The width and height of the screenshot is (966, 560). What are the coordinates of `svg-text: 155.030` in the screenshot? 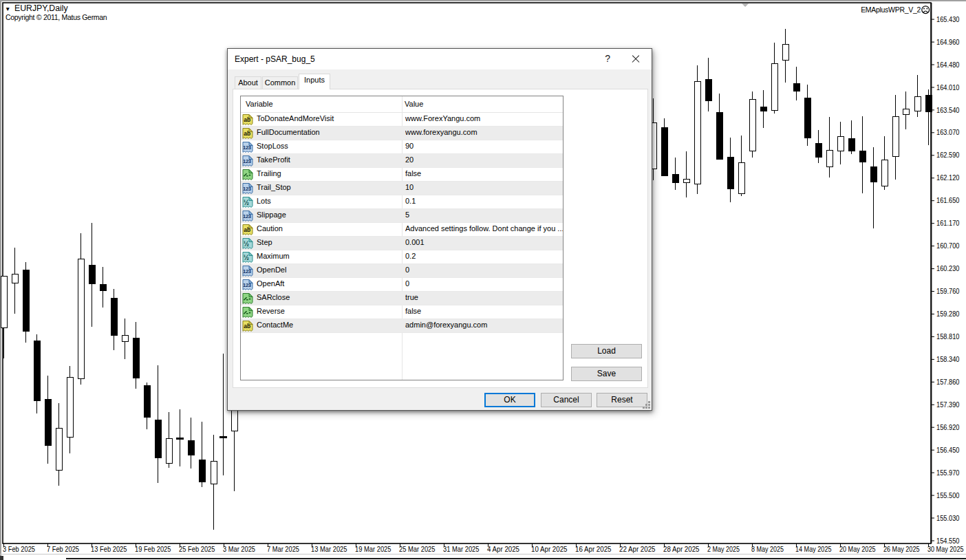 It's located at (948, 518).